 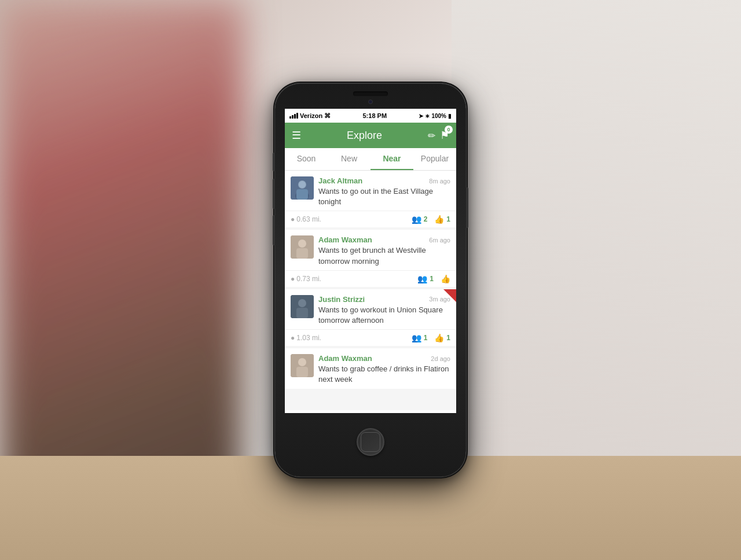 I want to click on battery-icon: ▮, so click(x=450, y=116).